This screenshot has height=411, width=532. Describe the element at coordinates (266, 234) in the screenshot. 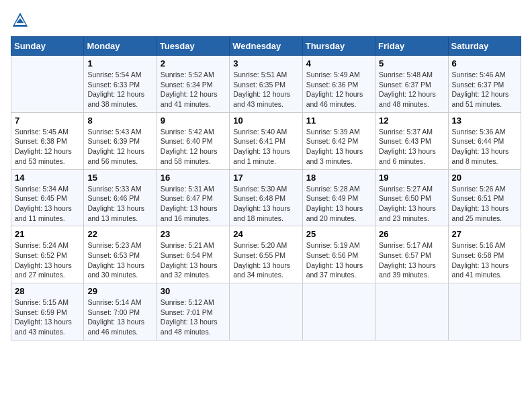

I see `day-number: 24` at that location.